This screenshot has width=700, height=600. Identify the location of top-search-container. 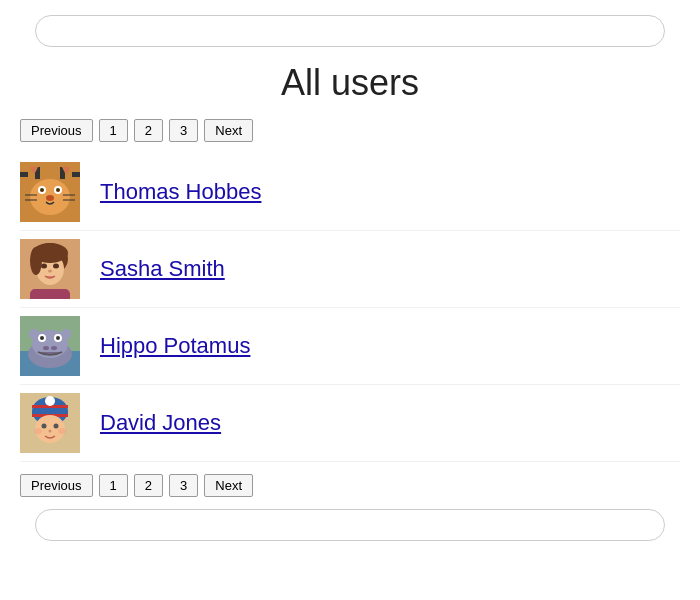
(350, 31).